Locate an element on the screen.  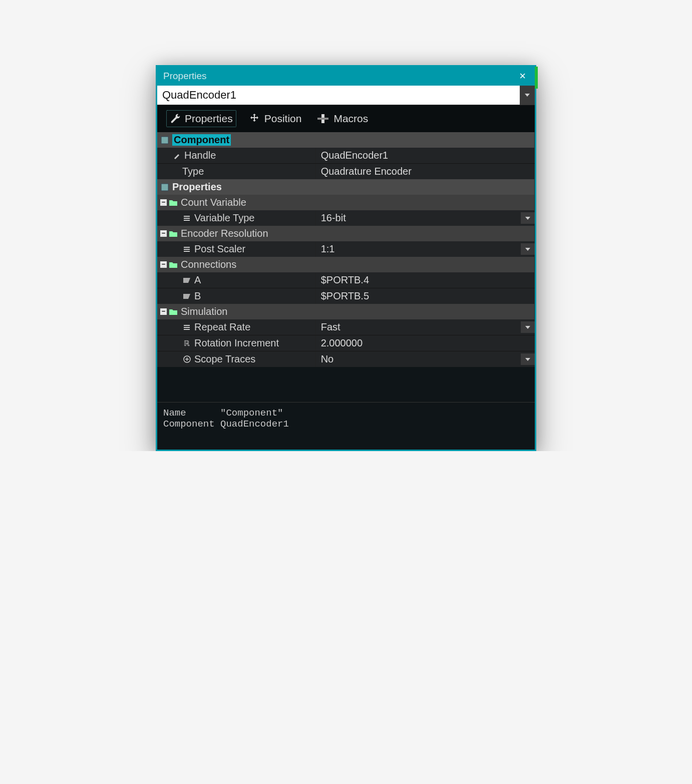
group-encoder-resolution-label: Encoder Resolution is located at coordinates (224, 233).